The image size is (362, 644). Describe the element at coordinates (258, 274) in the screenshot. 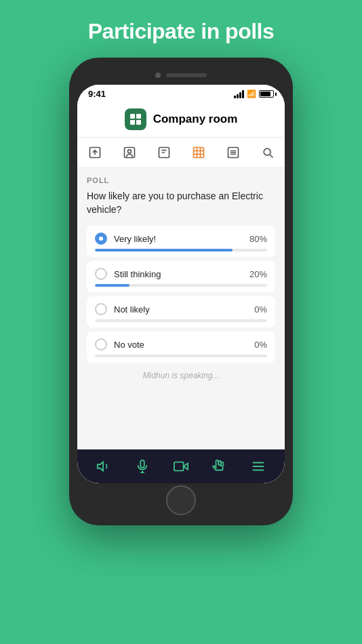

I see `option-percent-2: 20%` at that location.